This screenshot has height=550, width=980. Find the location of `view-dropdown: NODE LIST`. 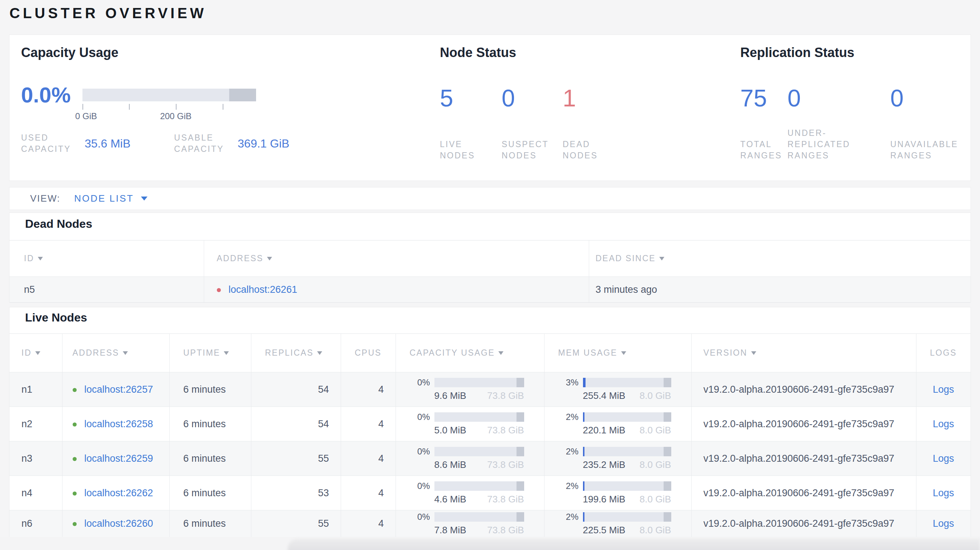

view-dropdown: NODE LIST is located at coordinates (104, 199).